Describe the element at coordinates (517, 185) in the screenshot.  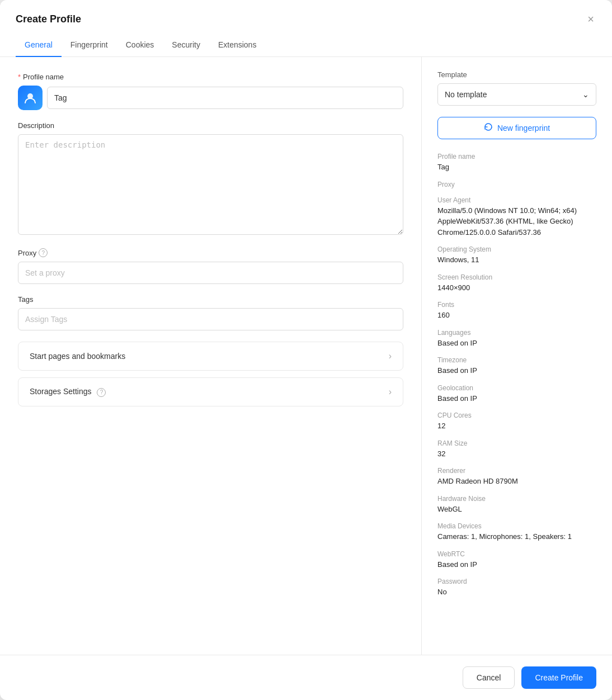
I see `info-proxy: Proxy` at that location.